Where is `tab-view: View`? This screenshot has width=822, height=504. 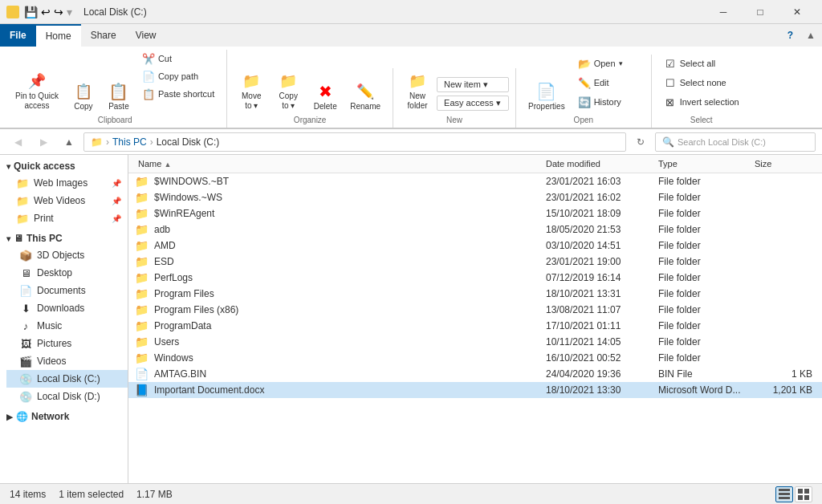
tab-view: View is located at coordinates (146, 35).